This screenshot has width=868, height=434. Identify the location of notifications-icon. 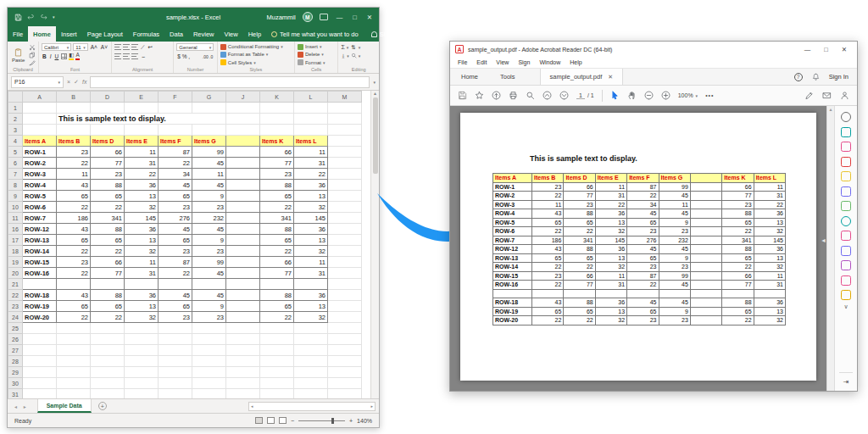
(815, 76).